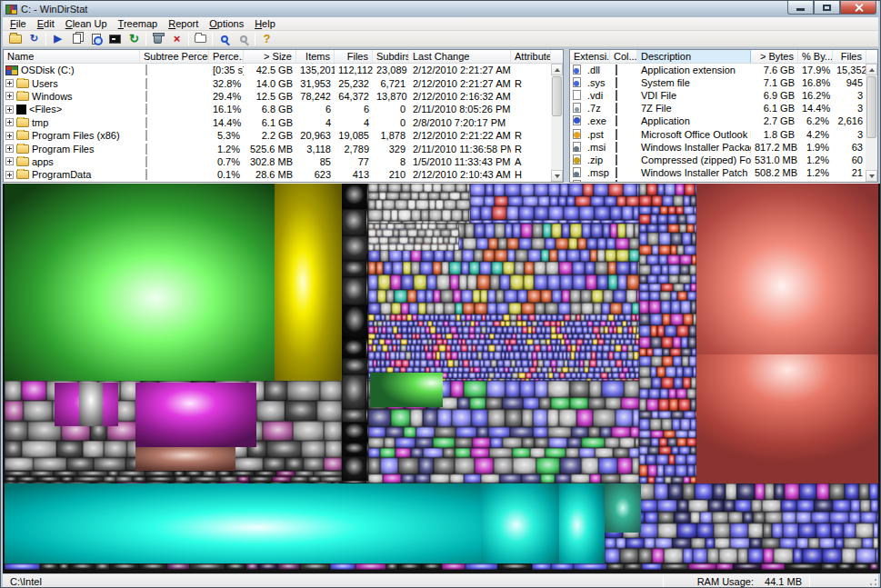 The width and height of the screenshot is (881, 588). Describe the element at coordinates (284, 148) in the screenshot. I see `tree-row: Program Files1.2%525.6 MB3,1182,7893292/…` at that location.